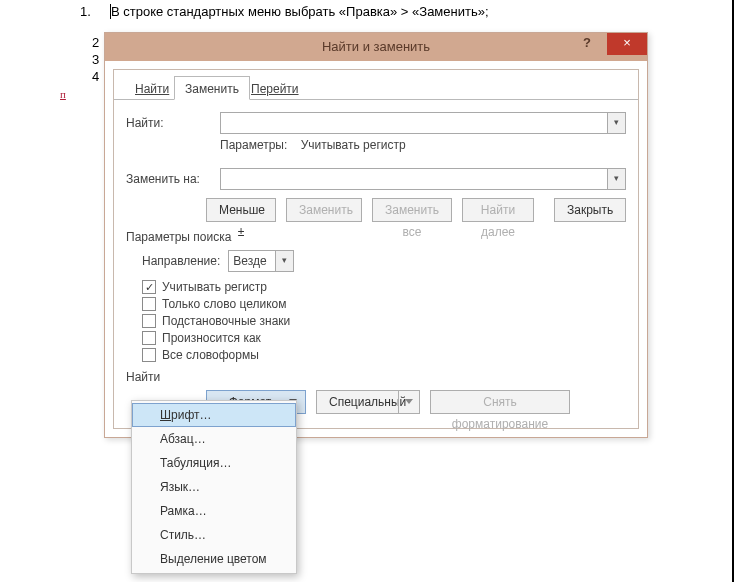 The image size is (752, 582). Describe the element at coordinates (173, 123) in the screenshot. I see `find-label: Найти:` at that location.